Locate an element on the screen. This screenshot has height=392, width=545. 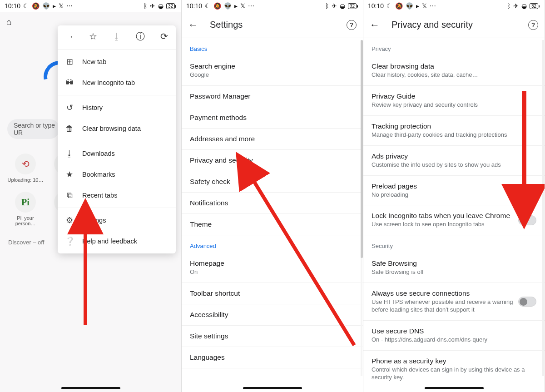
setting-preload-pages: Preload pages No preloading is located at coordinates (454, 191).